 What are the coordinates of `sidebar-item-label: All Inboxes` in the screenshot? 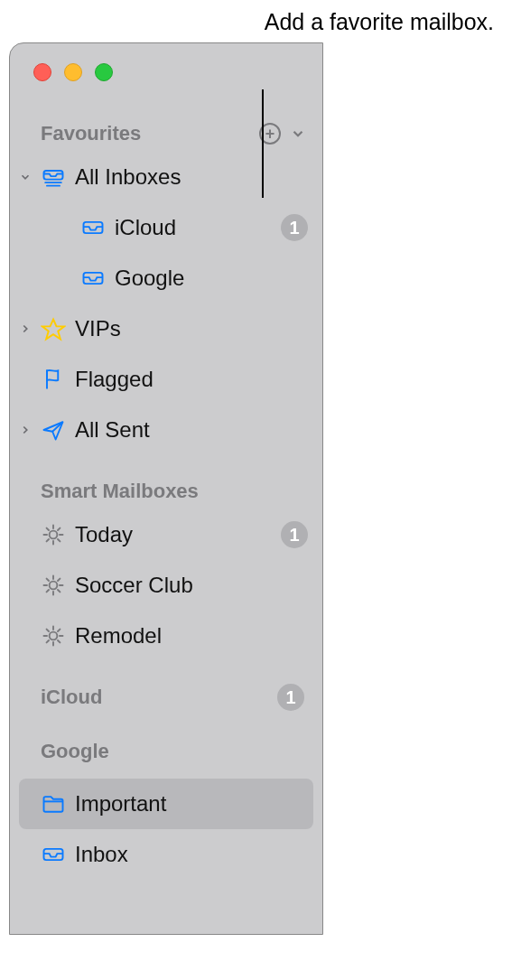 It's located at (191, 177).